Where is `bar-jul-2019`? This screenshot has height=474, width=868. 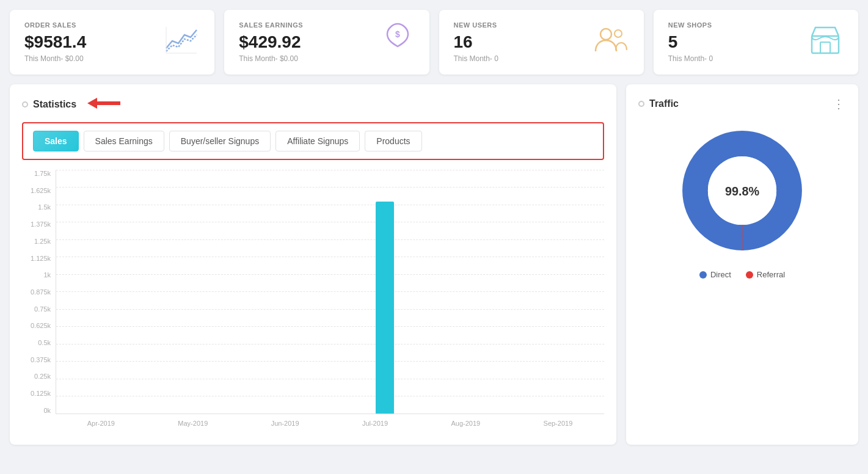 bar-jul-2019 is located at coordinates (385, 292).